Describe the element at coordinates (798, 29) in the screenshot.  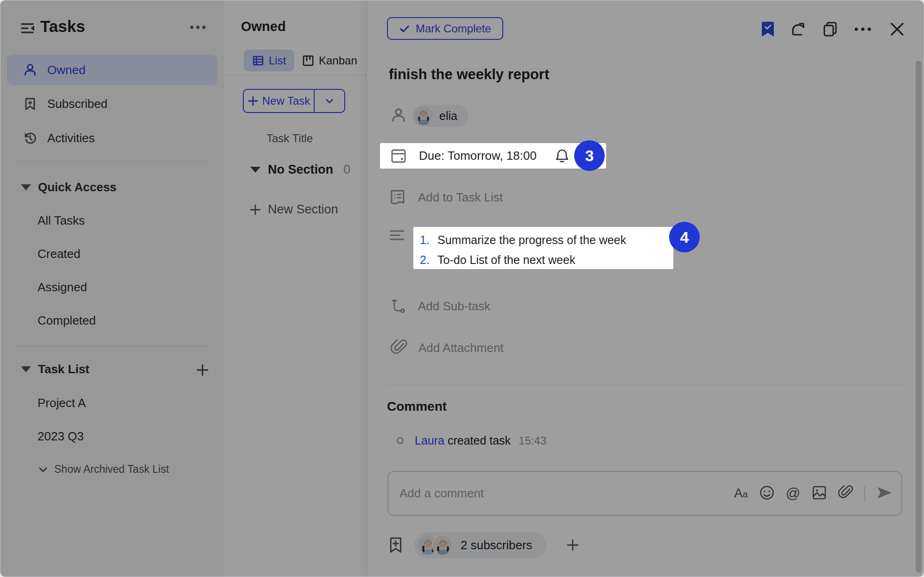
I see `share-icon` at that location.